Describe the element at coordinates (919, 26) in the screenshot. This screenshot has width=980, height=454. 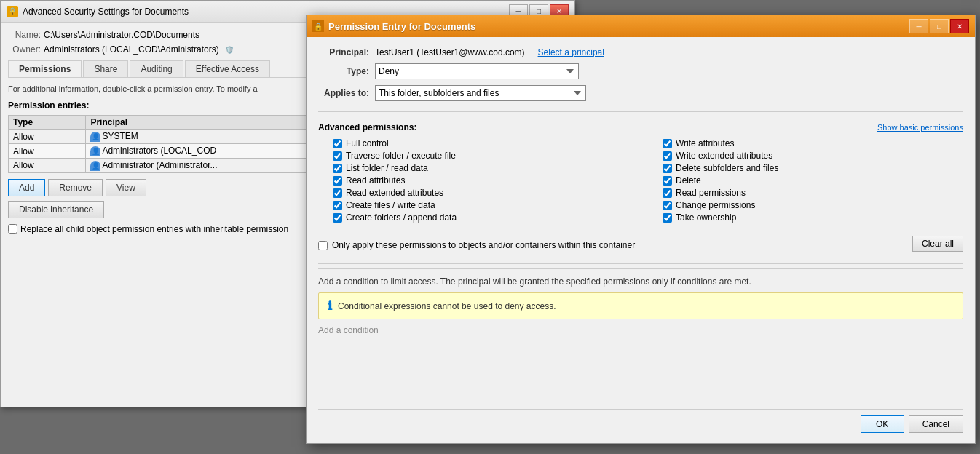
I see `fg-minimize-button: ─` at that location.